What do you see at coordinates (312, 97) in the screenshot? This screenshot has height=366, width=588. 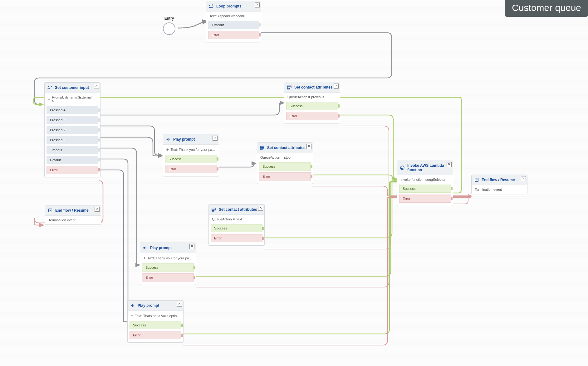 I see `set-attr-prev-body: QueueAction = previous` at bounding box center [312, 97].